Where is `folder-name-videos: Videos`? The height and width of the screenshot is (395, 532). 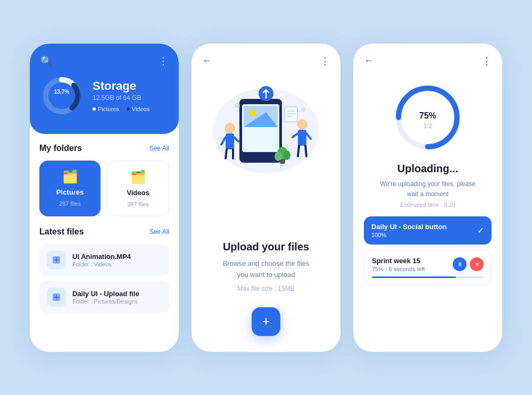
folder-name-videos: Videos is located at coordinates (138, 192).